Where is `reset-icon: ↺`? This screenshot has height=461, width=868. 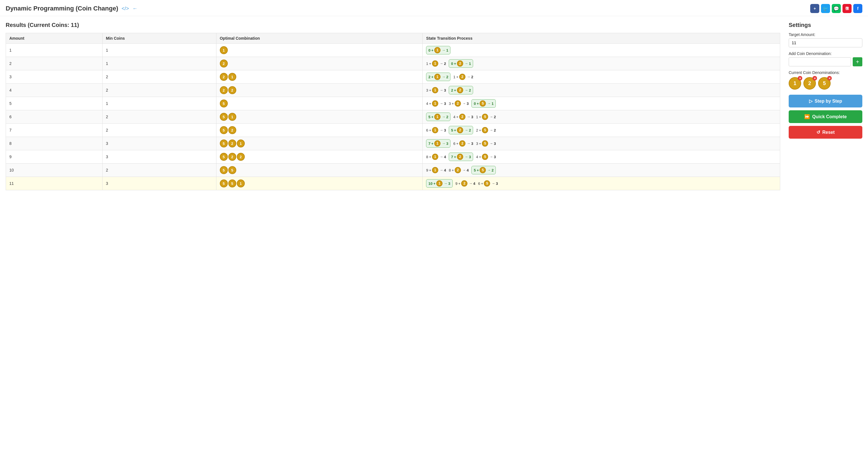
reset-icon: ↺ is located at coordinates (818, 132).